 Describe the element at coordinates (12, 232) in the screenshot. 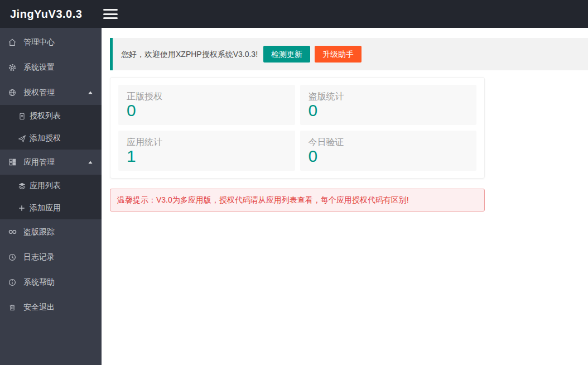

I see `infinity-icon` at that location.